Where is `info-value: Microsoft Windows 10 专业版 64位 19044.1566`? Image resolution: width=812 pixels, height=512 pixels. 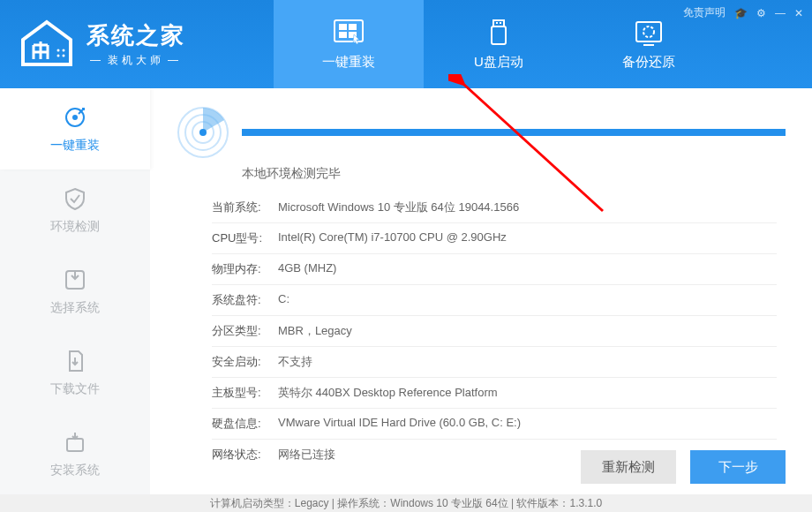 info-value: Microsoft Windows 10 专业版 64位 19044.1566 is located at coordinates (528, 207).